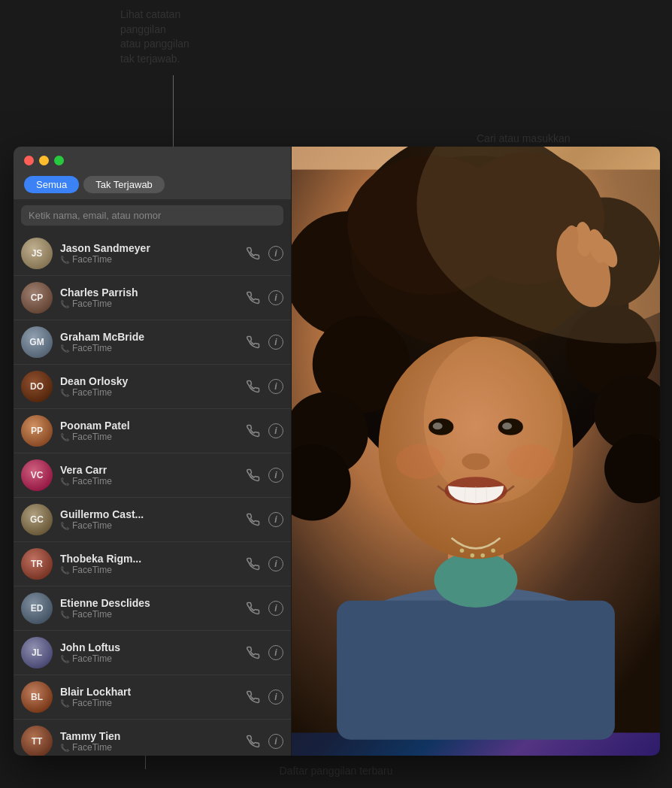  What do you see at coordinates (152, 386) in the screenshot?
I see `contact-item: DO Dean Orlosky 📞 FaceTime i` at bounding box center [152, 386].